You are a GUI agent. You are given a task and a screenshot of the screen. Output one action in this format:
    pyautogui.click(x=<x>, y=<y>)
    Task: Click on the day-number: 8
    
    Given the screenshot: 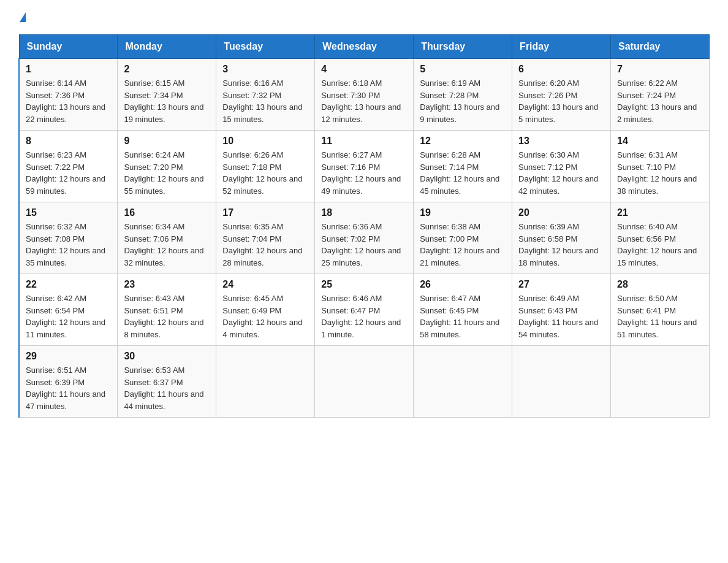 What is the action you would take?
    pyautogui.click(x=69, y=141)
    